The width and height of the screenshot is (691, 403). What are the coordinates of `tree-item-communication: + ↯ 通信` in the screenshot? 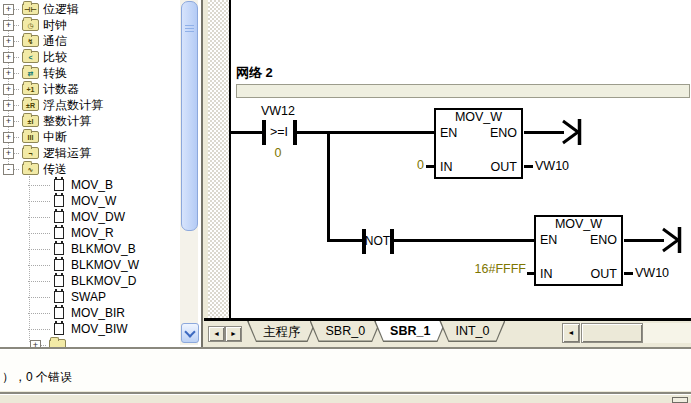 It's located at (90, 41).